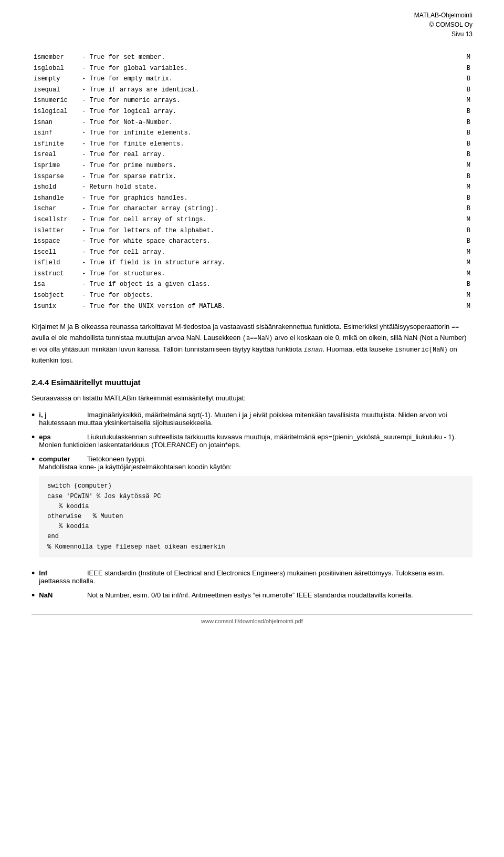 Image resolution: width=504 pixels, height=857 pixels. I want to click on code-block-computer: switch (computer) case 'PCWIN' % Jos käy…, so click(256, 517).